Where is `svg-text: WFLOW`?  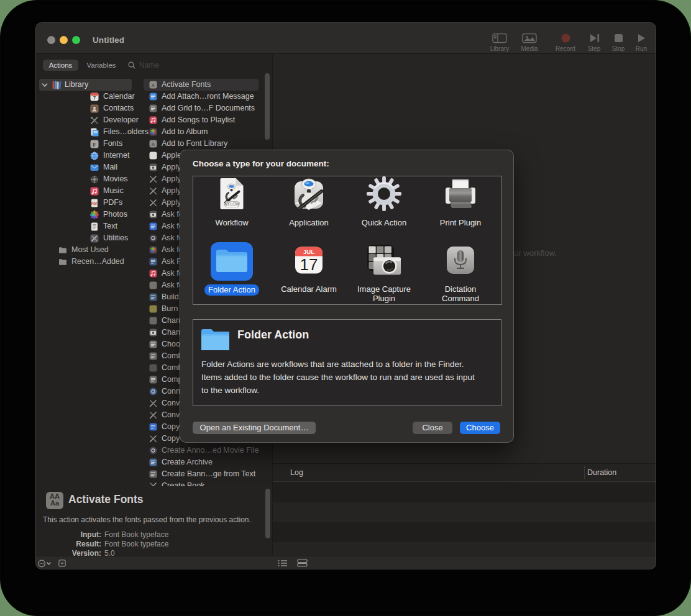
svg-text: WFLOW is located at coordinates (232, 204).